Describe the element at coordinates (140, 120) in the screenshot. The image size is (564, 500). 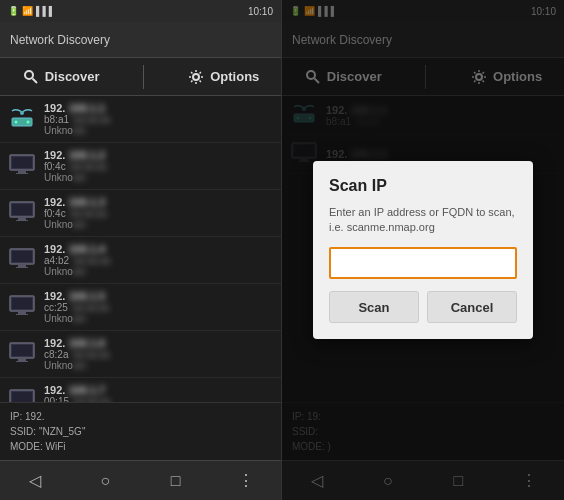
I see `device-item-1: 192. 168.1.1 b8:a1 :xx:xx:xx Unknown` at that location.